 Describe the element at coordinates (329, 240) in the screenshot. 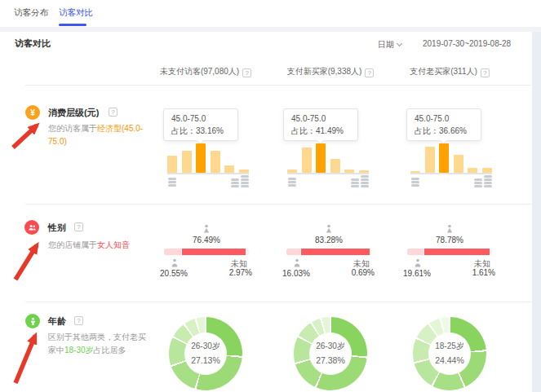

I see `female-percent: 83.28%` at that location.